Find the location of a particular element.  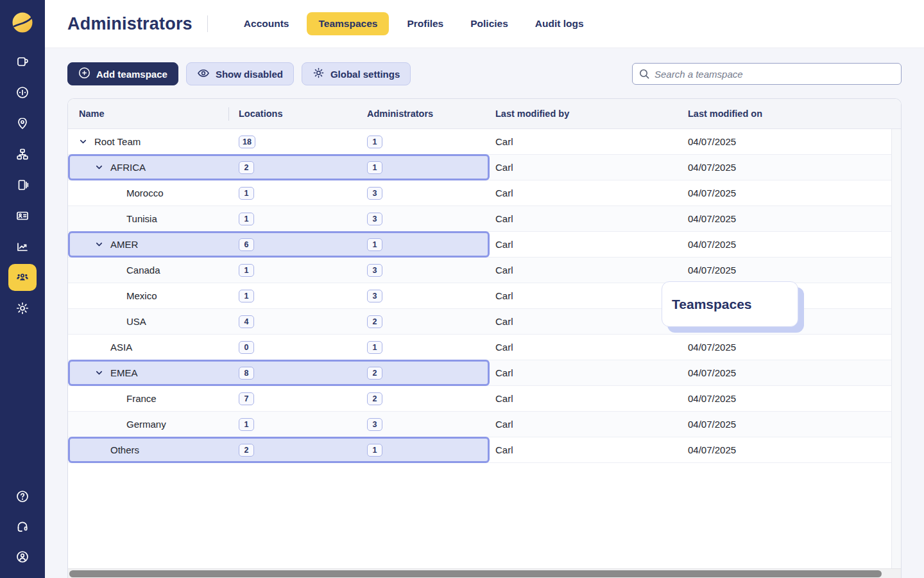

locations-cell: 2 is located at coordinates (293, 450).